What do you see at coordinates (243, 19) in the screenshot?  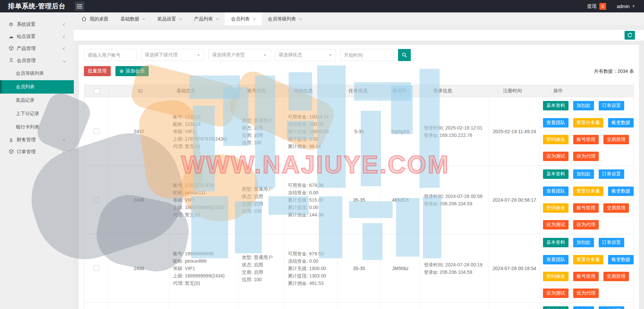 I see `tab-member-list: 会员列表 ×` at bounding box center [243, 19].